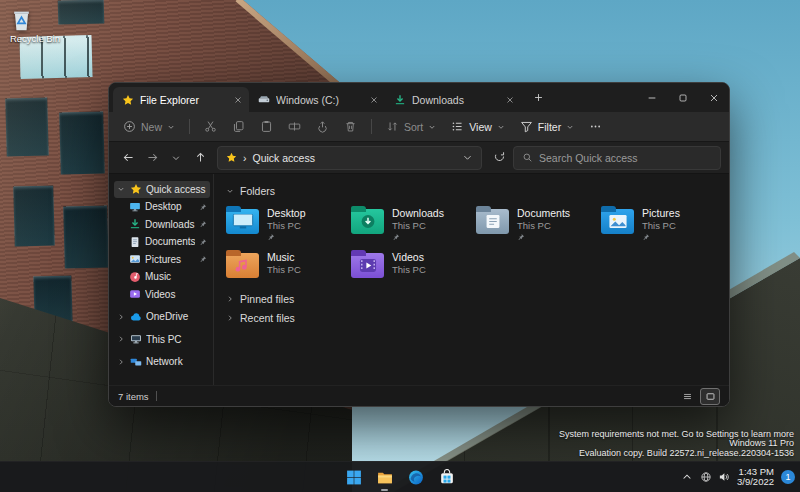  I want to click on notification-badge: 1, so click(788, 477).